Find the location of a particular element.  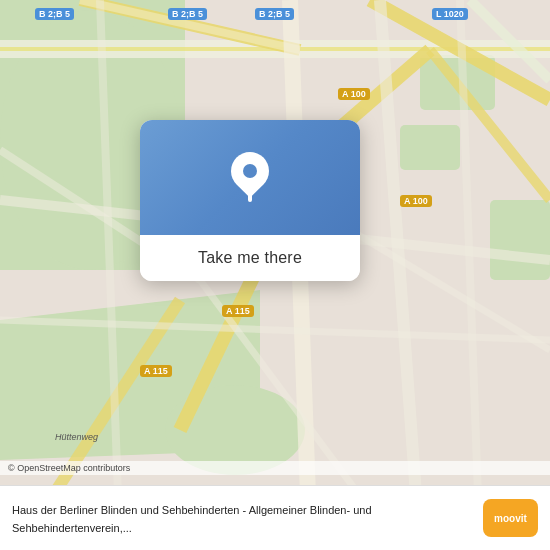

pin-dot is located at coordinates (250, 171).